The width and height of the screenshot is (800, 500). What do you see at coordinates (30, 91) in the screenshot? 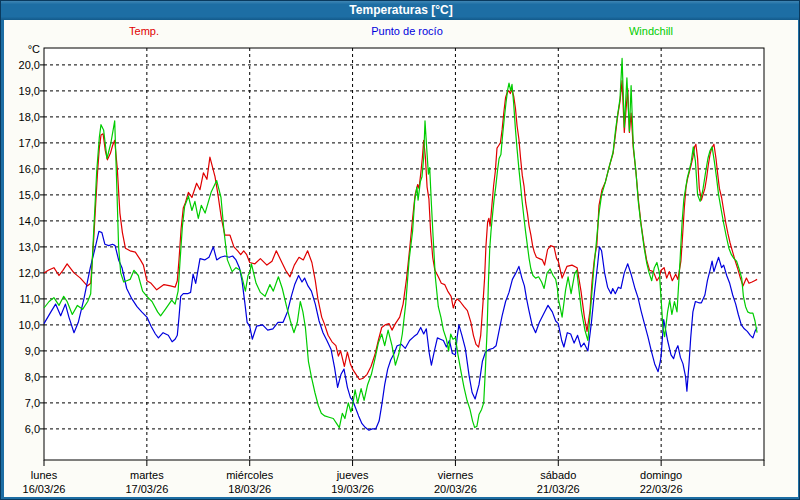
I see `y-tick-label: 19,0` at bounding box center [30, 91].